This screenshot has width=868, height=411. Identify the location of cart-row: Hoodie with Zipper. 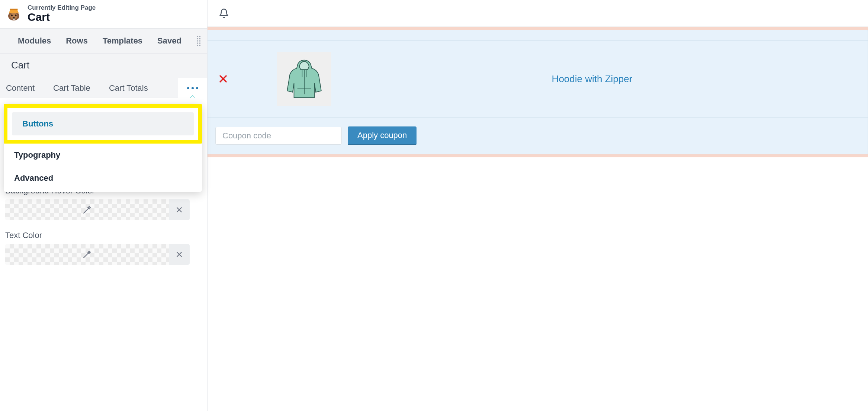
(538, 79).